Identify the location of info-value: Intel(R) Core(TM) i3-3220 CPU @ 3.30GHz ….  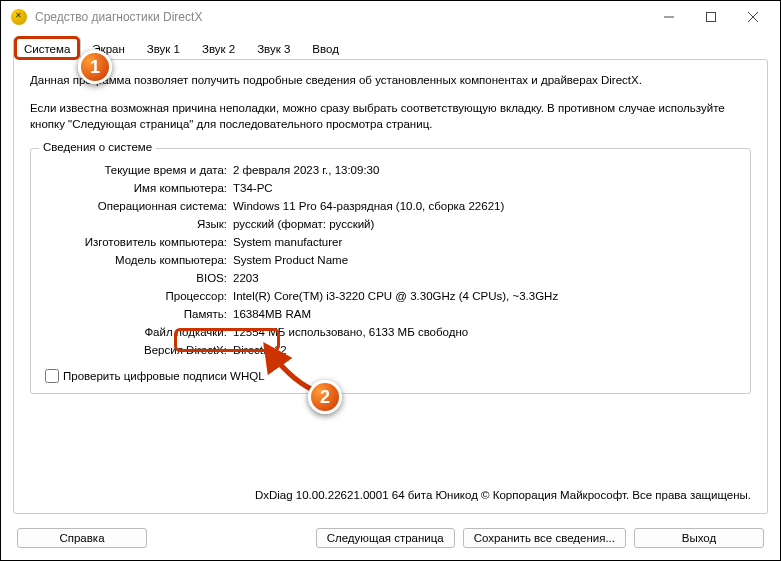
(484, 296).